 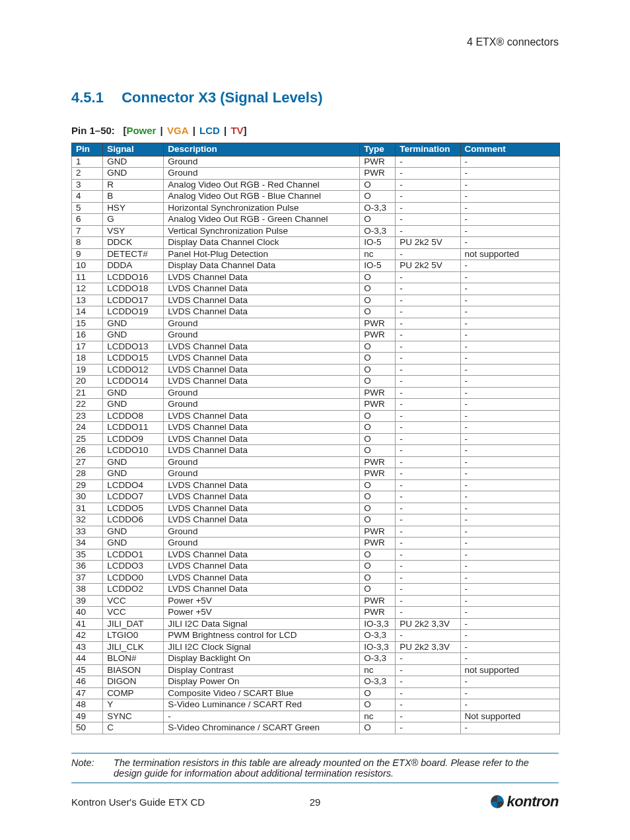 I want to click on section-heading: 4.5.1 Connector X3 (Signal Levels), so click(x=315, y=98).